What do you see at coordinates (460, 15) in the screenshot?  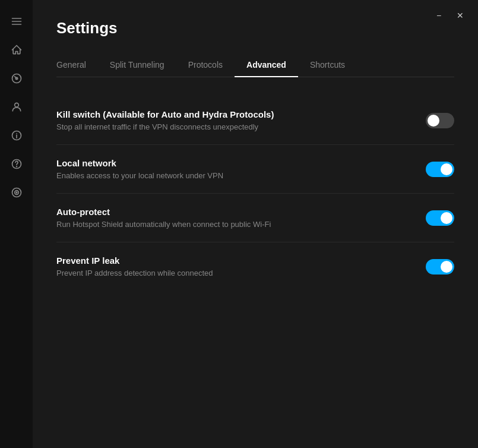 I see `close-button: ✕` at bounding box center [460, 15].